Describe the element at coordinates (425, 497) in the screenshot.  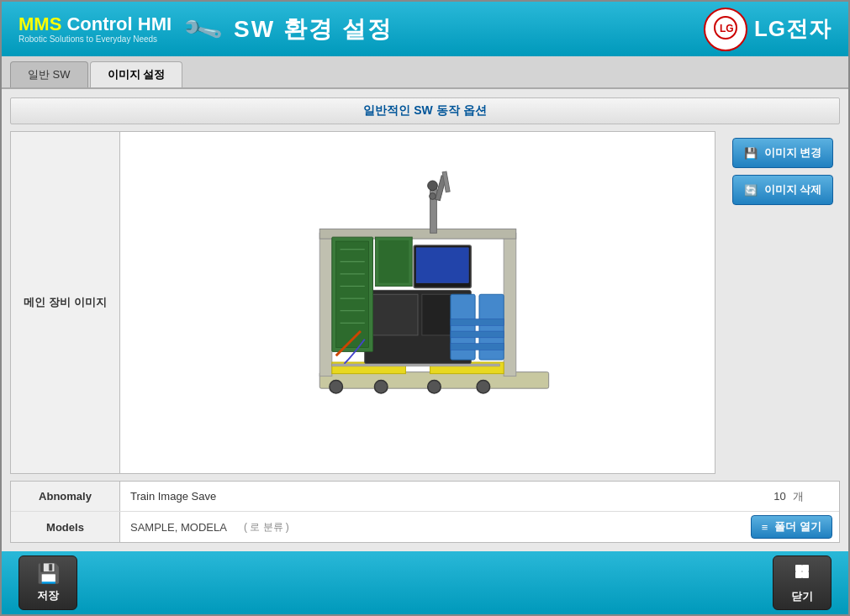
I see `abnomaly-row: Abnomaly Train Image Save 10 개` at that location.